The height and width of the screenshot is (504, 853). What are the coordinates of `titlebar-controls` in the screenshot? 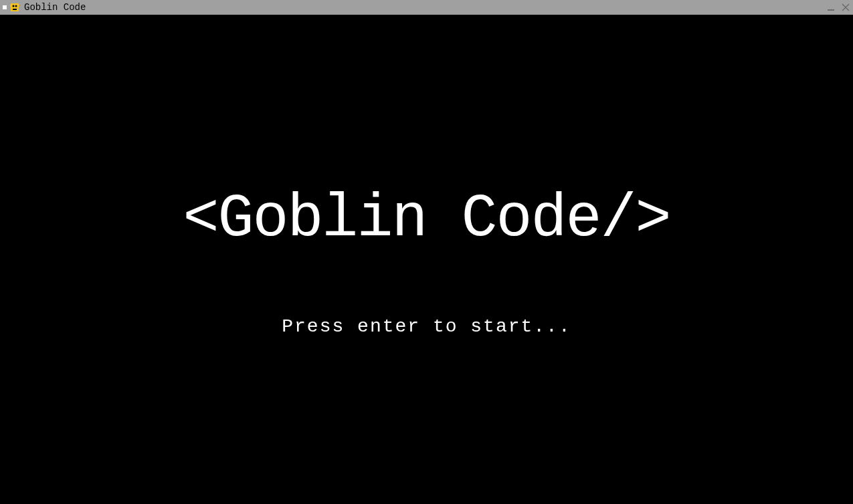 It's located at (838, 7).